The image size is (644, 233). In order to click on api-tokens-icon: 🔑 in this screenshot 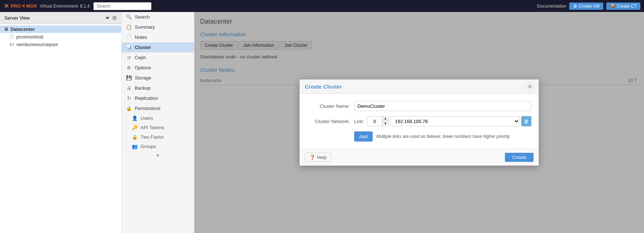, I will do `click(135, 128)`.